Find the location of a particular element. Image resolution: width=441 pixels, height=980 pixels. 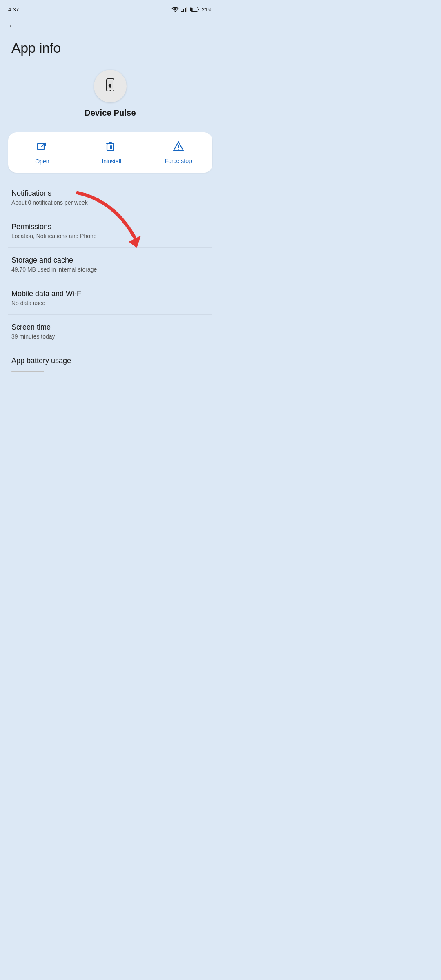

settings-item-mobile-data-subtitle: No data used is located at coordinates (110, 303).